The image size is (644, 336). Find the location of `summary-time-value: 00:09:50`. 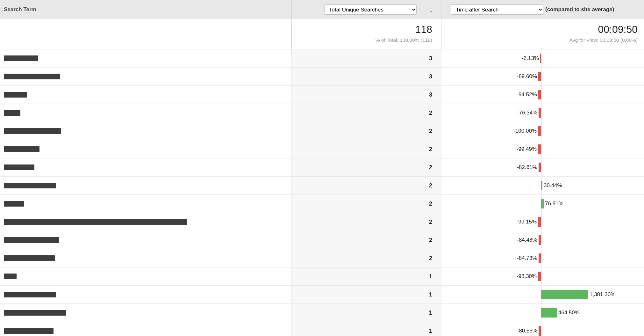

summary-time-value: 00:09:50 is located at coordinates (543, 29).